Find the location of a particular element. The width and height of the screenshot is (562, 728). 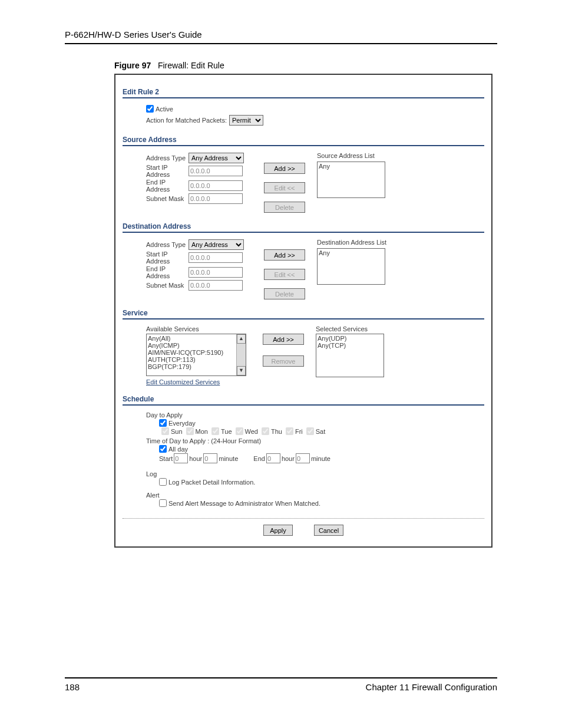

action-select: Permit is located at coordinates (246, 120).